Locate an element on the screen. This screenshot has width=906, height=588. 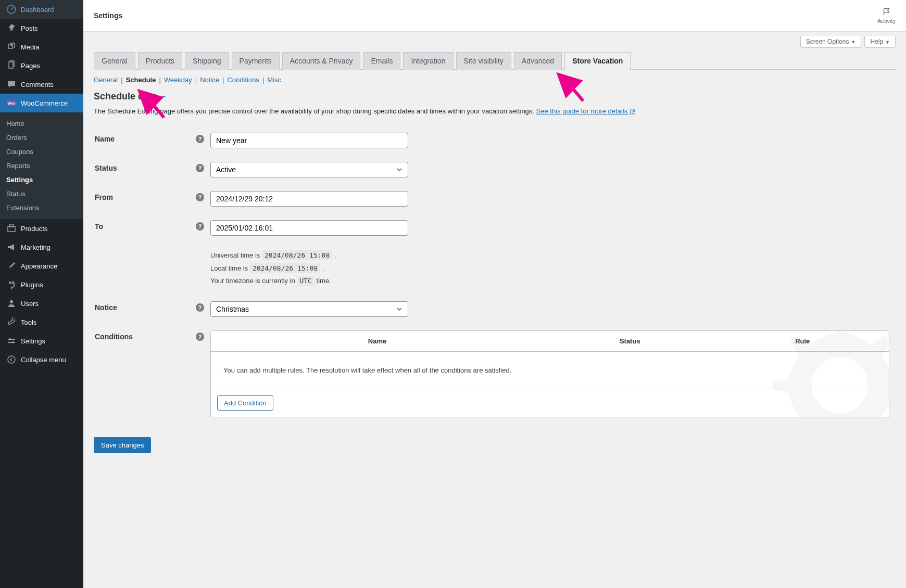
nav-comments: Comments is located at coordinates (42, 84).